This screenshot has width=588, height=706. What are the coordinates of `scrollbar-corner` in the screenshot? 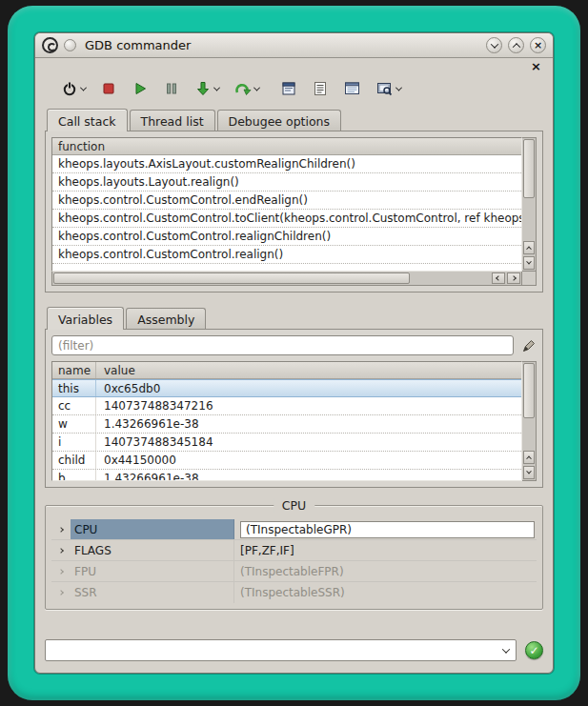 It's located at (530, 278).